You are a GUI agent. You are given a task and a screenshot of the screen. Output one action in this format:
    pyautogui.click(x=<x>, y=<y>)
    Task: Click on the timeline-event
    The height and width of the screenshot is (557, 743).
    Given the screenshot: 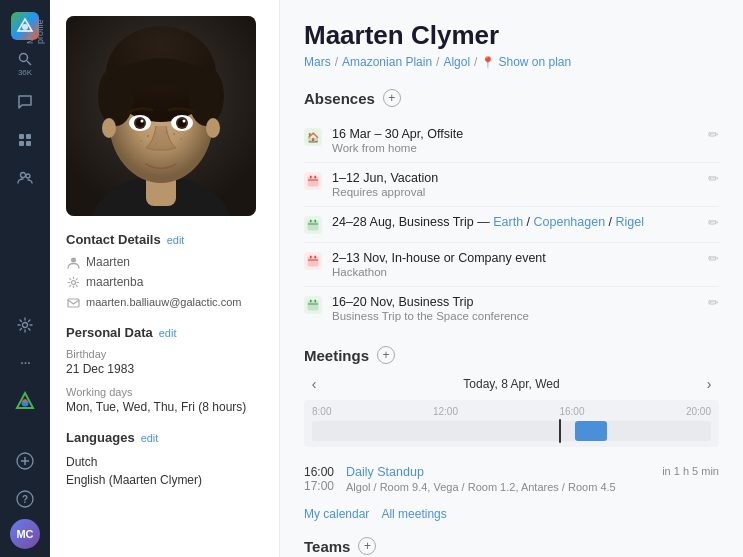 What is the action you would take?
    pyautogui.click(x=591, y=431)
    